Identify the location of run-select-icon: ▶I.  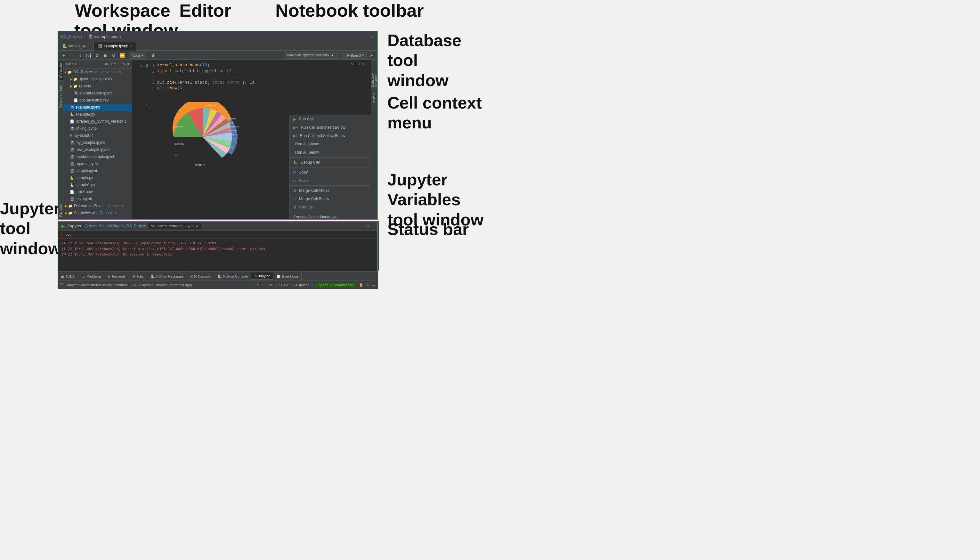
(295, 136).